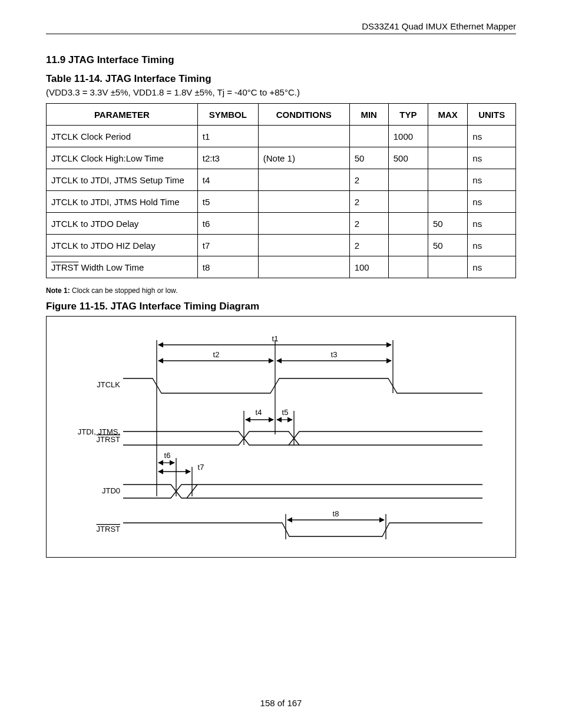  I want to click on figure-caption: Figure 11-15. JTAG Interface Timing Diag…, so click(281, 307).